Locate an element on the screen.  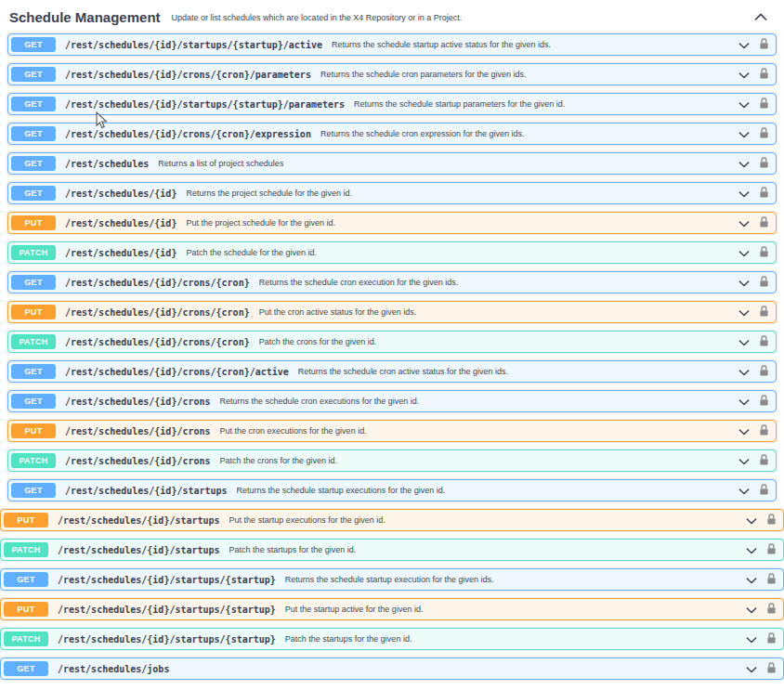
endpoint-row: PUT /rest/schedules/{id} Put the project… is located at coordinates (392, 223).